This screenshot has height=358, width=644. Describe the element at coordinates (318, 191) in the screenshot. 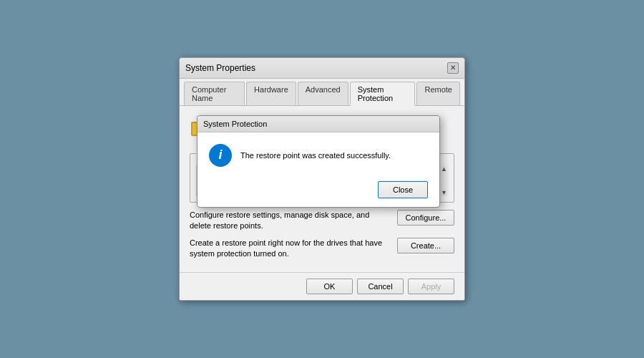

I see `dialog-buttons: Close` at that location.